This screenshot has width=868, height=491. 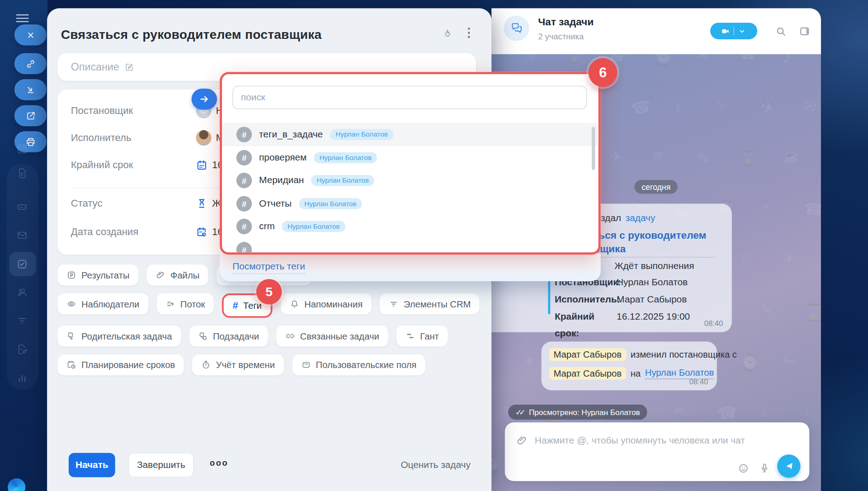 What do you see at coordinates (269, 292) in the screenshot?
I see `tutorial-step-badge-5: 5` at bounding box center [269, 292].